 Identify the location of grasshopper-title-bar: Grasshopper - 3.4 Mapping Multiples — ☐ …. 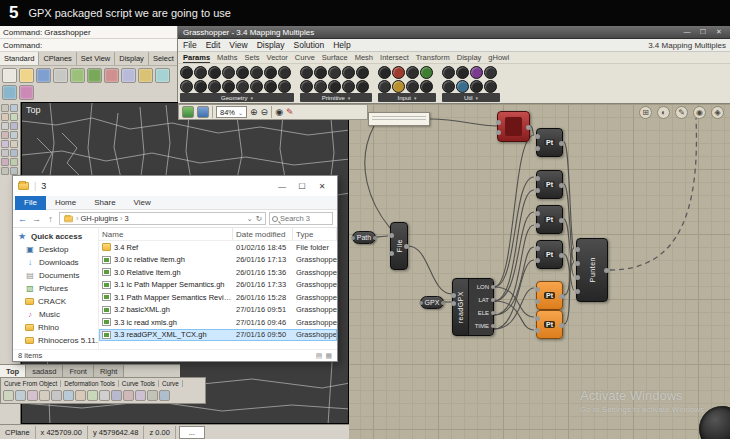
(454, 32).